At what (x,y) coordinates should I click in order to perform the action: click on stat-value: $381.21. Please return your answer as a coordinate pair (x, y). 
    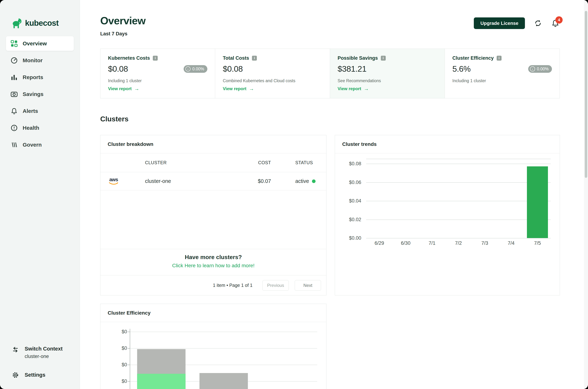
    Looking at the image, I should click on (352, 69).